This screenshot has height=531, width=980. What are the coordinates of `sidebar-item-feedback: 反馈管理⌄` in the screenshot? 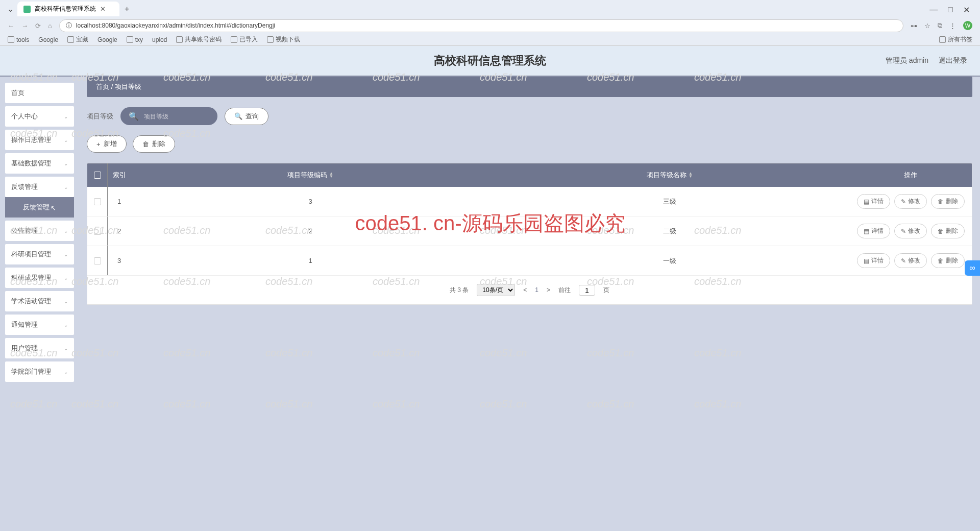 It's located at (40, 187).